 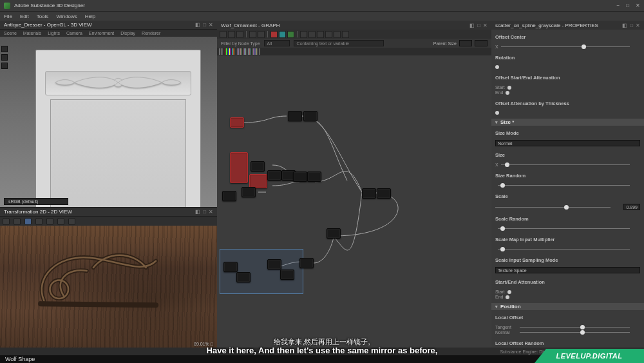 I want to click on panel-max-icon: □, so click(x=205, y=25).